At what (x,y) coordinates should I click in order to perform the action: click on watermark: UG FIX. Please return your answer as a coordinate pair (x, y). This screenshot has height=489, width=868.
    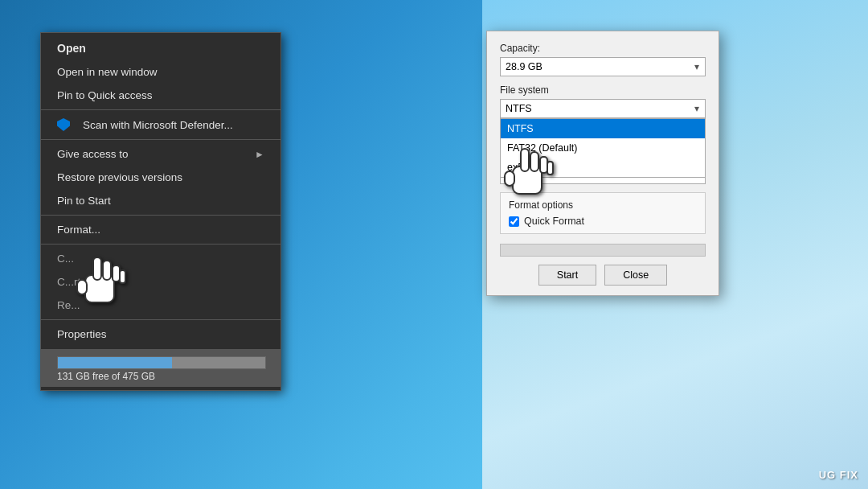
    Looking at the image, I should click on (839, 475).